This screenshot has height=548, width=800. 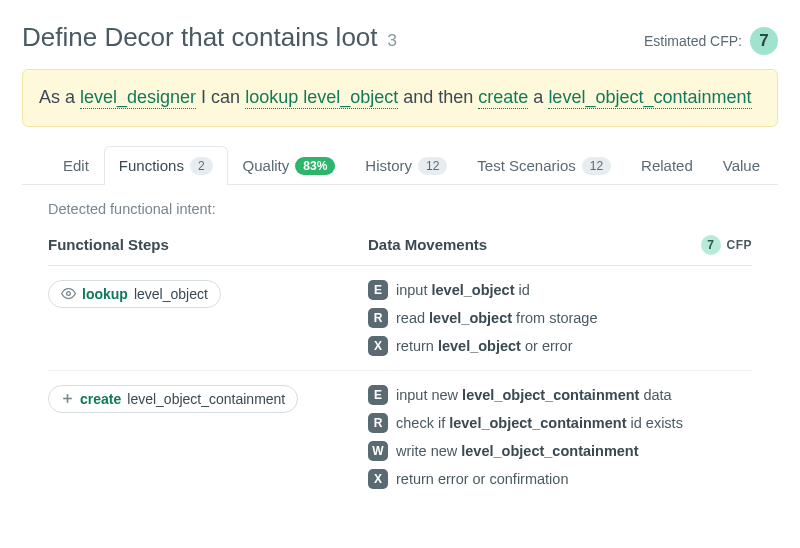 What do you see at coordinates (711, 41) in the screenshot?
I see `cfp-estimate: Estimated CFP: 7` at bounding box center [711, 41].